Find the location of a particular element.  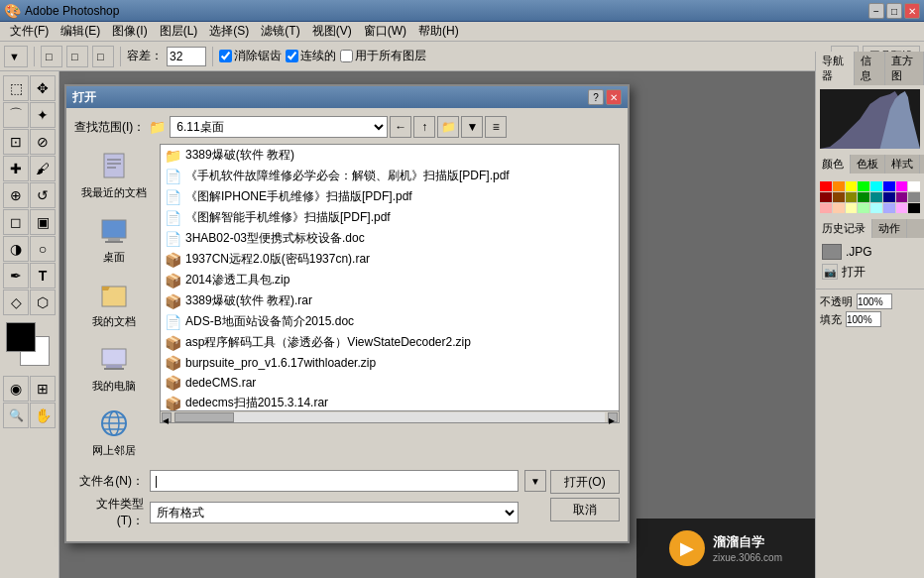

menu-window: 窗口(W) is located at coordinates (385, 32).